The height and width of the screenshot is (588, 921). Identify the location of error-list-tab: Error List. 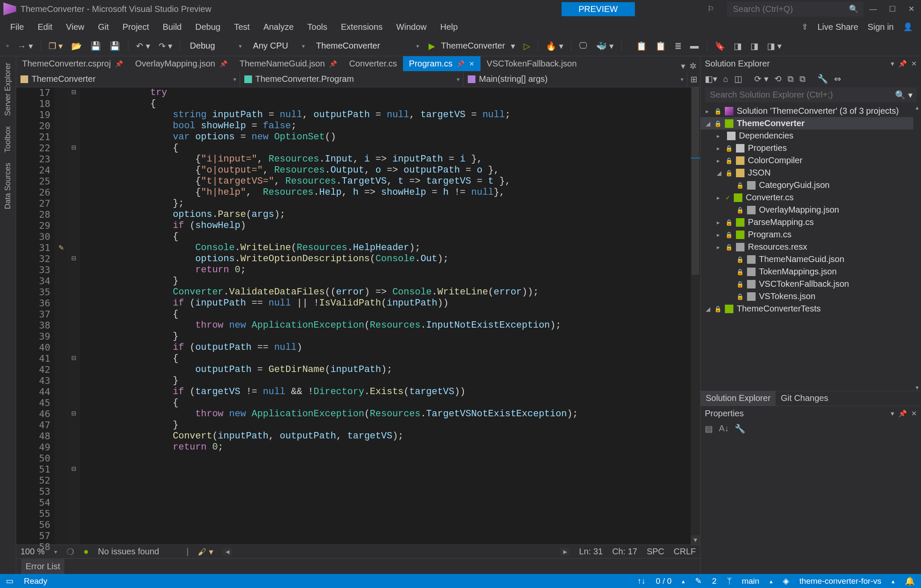
(43, 567).